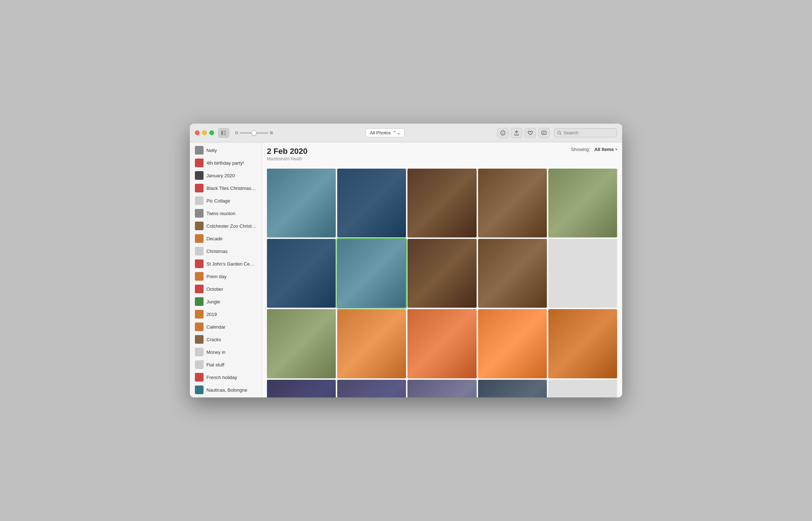 This screenshot has height=521, width=812. What do you see at coordinates (236, 133) in the screenshot?
I see `zoom-out-icon: ⊟` at bounding box center [236, 133].